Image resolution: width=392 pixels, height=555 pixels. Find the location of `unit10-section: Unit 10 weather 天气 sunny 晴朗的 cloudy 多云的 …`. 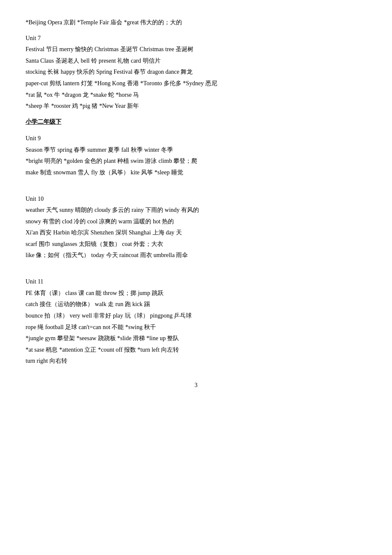

unit10-section: Unit 10 weather 天气 sunny 晴朗的 cloudy 多云的 … is located at coordinates (196, 233).